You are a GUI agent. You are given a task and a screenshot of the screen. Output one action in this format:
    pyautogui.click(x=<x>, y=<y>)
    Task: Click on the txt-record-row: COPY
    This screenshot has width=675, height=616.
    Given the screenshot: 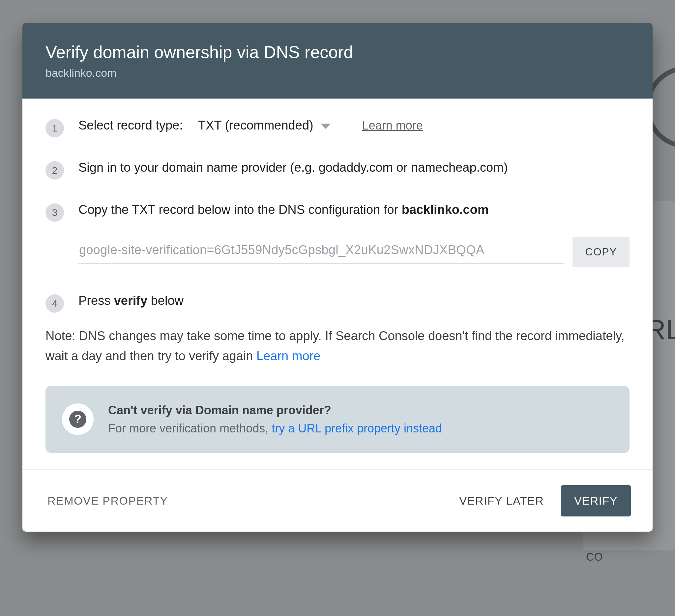 What is the action you would take?
    pyautogui.click(x=354, y=252)
    